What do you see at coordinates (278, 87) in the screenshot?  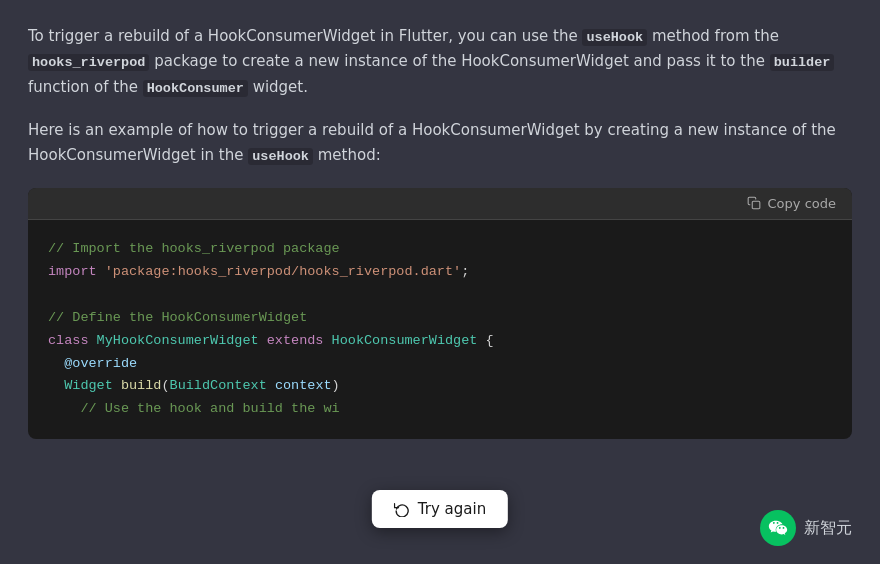 I see `p1-text-after-hookconsumer: widget.` at bounding box center [278, 87].